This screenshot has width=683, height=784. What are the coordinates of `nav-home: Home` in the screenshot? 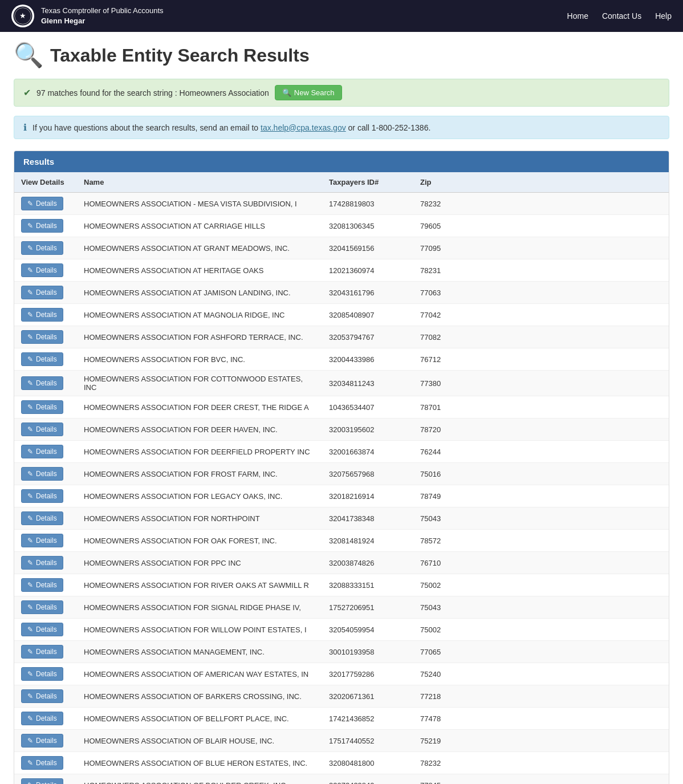 It's located at (578, 16).